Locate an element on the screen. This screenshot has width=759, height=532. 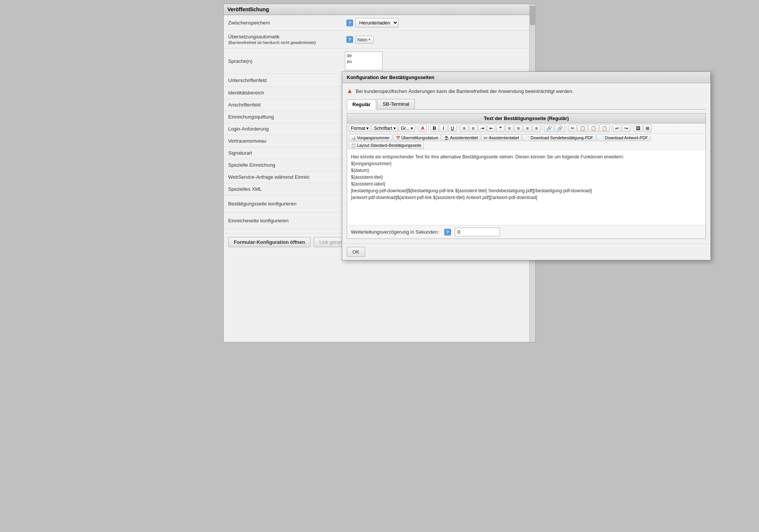
insert-label: Assistentenlabel is located at coordinates (504, 138).